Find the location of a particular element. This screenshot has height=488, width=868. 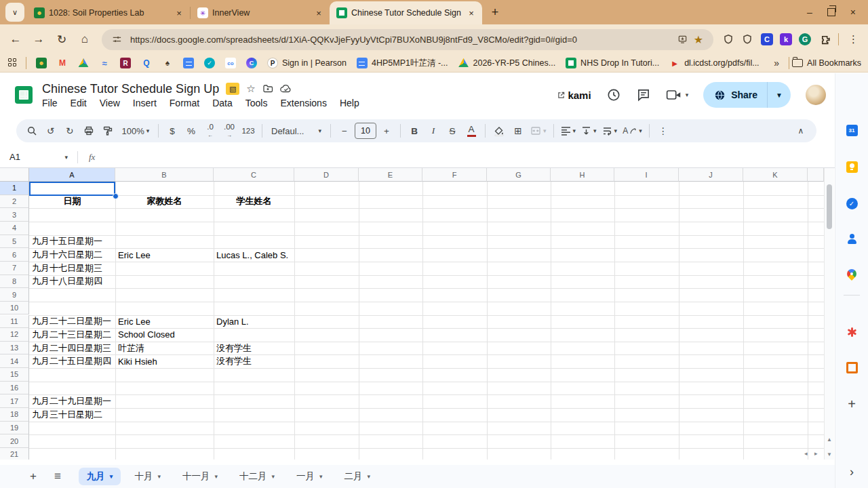

format-percent-button: % is located at coordinates (191, 131).